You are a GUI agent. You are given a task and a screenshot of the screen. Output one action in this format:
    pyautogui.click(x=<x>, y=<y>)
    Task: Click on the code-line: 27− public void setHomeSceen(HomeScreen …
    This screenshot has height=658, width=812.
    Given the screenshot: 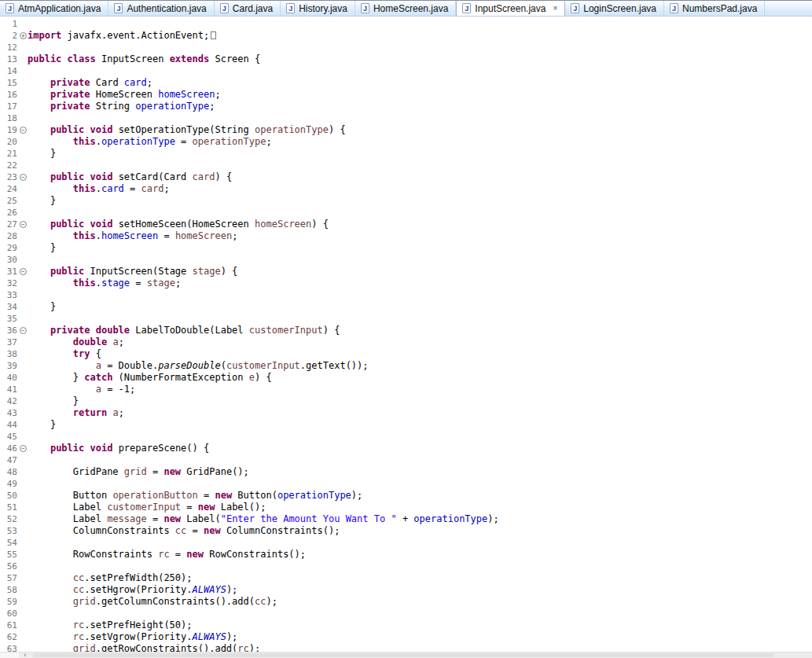 What is the action you would take?
    pyautogui.click(x=406, y=225)
    